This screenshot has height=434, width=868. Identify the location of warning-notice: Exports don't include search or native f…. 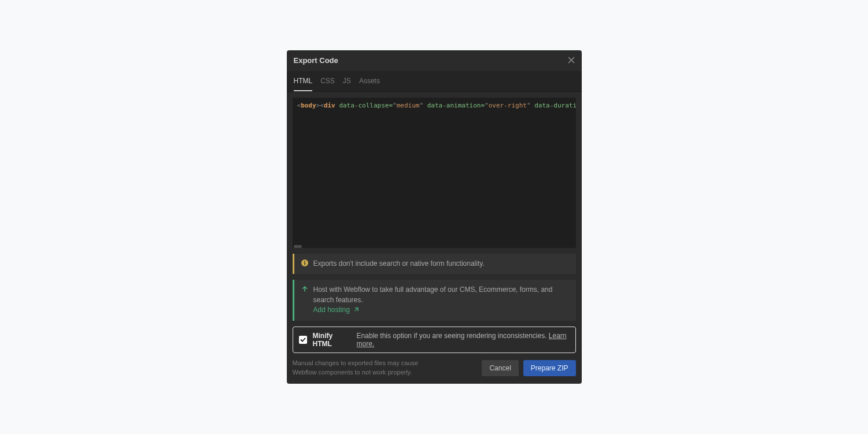
(434, 264).